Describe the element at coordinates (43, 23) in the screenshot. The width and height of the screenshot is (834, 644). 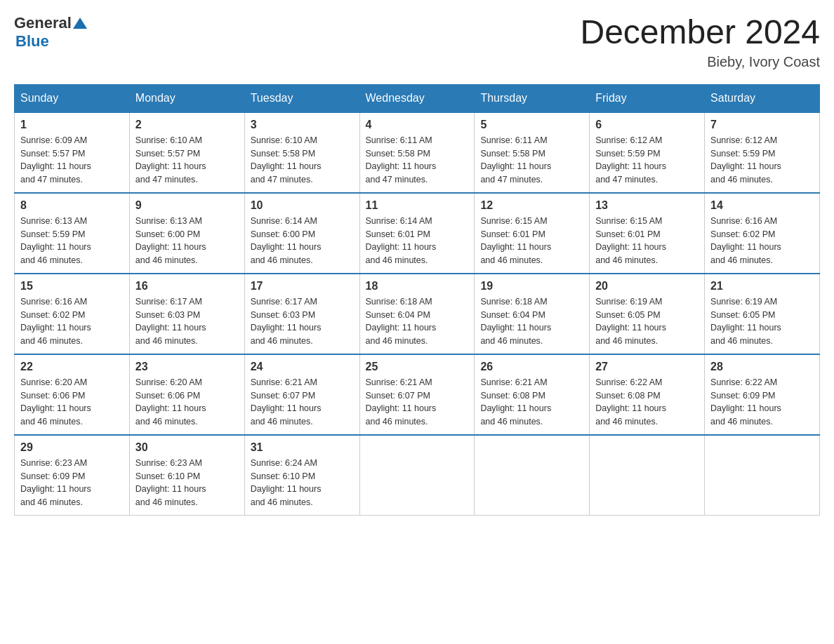
I see `logo-general: General` at that location.